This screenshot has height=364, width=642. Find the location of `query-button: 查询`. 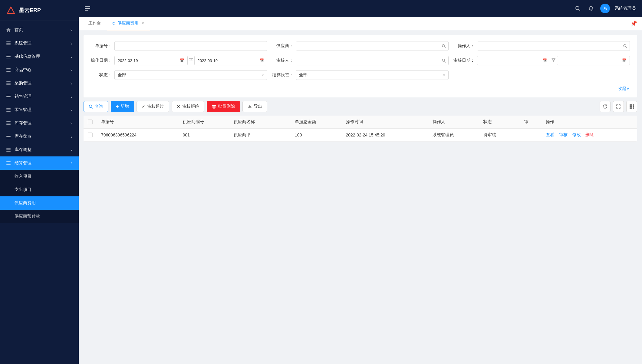

query-button: 查询 is located at coordinates (96, 107).